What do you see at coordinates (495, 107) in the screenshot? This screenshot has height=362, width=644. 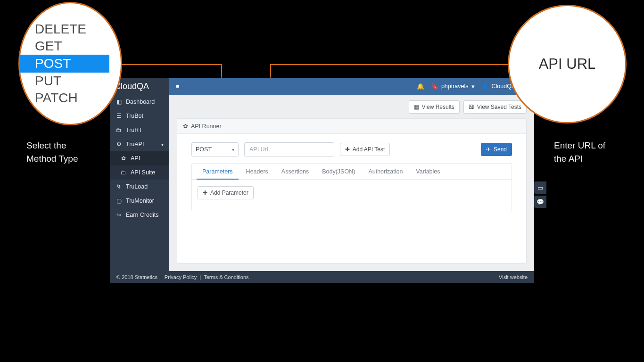 I see `view-saved-tests-button: 🖫View Saved Tests` at bounding box center [495, 107].